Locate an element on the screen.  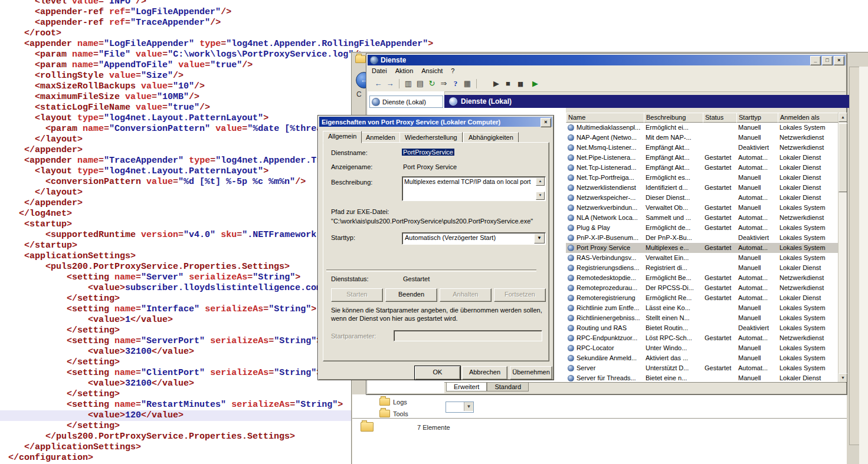
ok-button: OK is located at coordinates (438, 373).